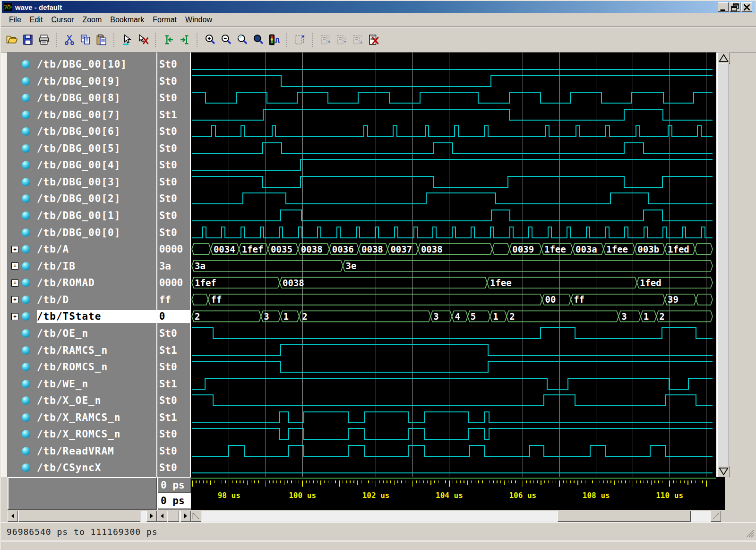 The width and height of the screenshot is (756, 550). I want to click on menu-bookmark: Bookmark, so click(127, 20).